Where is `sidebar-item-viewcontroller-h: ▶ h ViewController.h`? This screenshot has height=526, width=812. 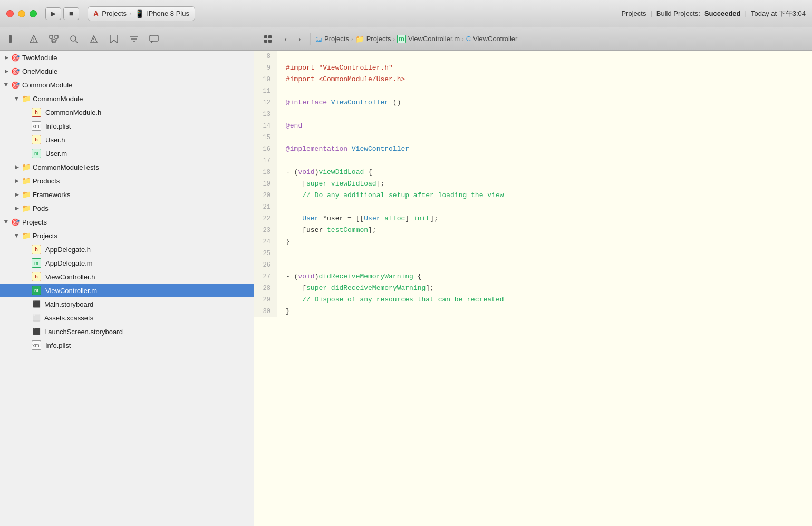 sidebar-item-viewcontroller-h: ▶ h ViewController.h is located at coordinates (127, 277).